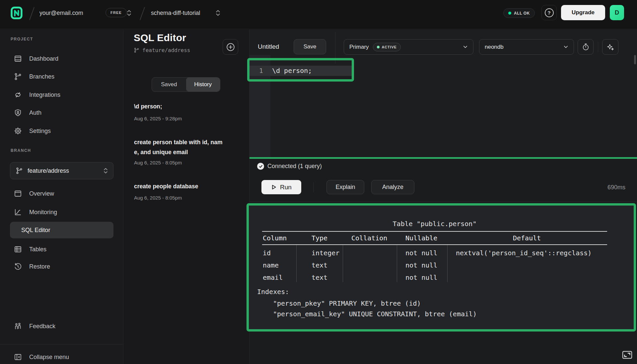 The image size is (637, 364). I want to click on branch-selector: feature/address, so click(62, 171).